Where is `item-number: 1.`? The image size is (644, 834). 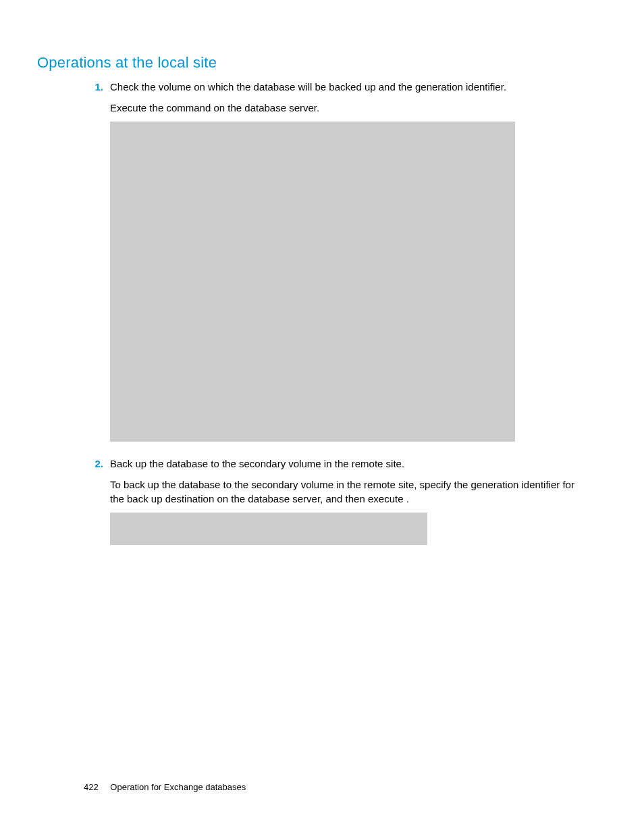
item-number: 1. is located at coordinates (94, 265).